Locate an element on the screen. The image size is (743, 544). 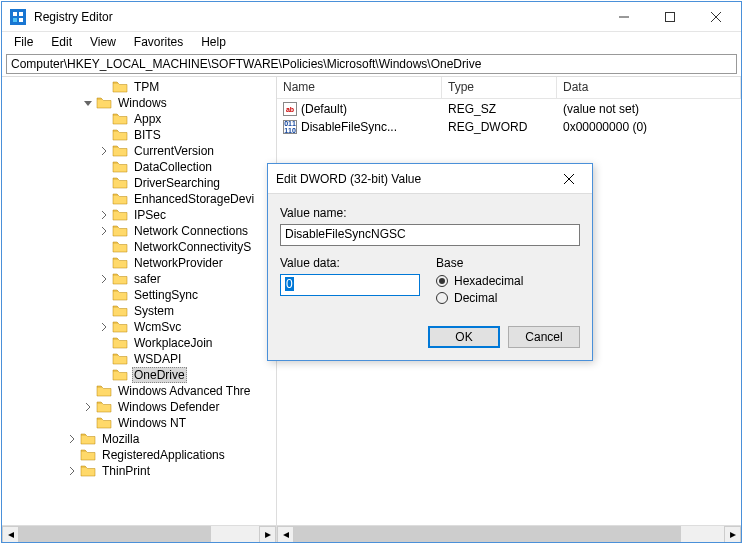
minimize-button is located at coordinates (624, 16).